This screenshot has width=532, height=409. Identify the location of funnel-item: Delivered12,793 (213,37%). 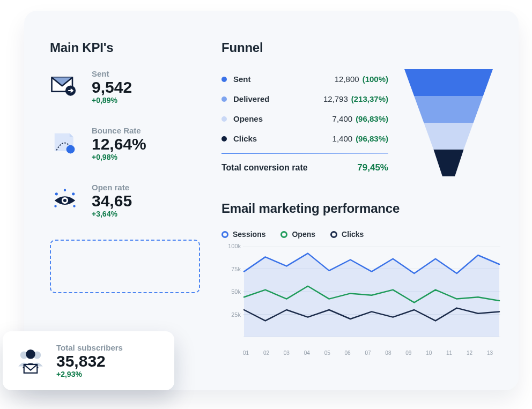
(305, 99).